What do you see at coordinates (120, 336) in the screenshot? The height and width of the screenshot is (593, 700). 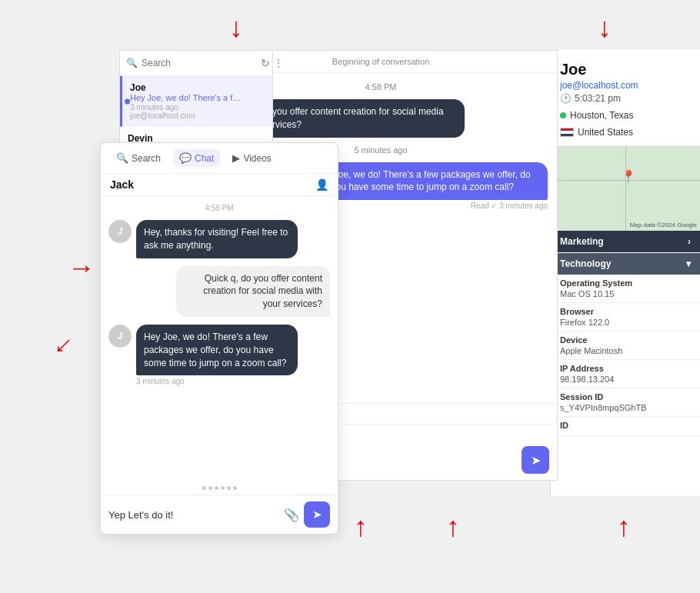 I see `agent-avatar-2: J` at bounding box center [120, 336].